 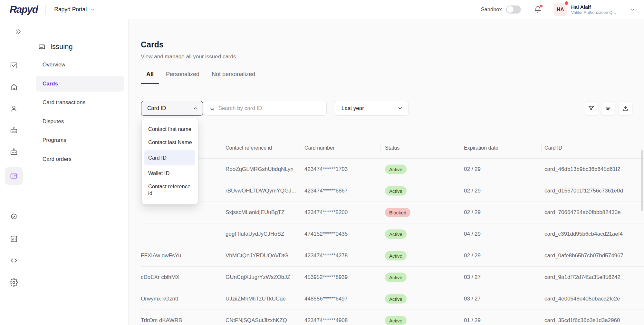 I want to click on search-box, so click(x=265, y=108).